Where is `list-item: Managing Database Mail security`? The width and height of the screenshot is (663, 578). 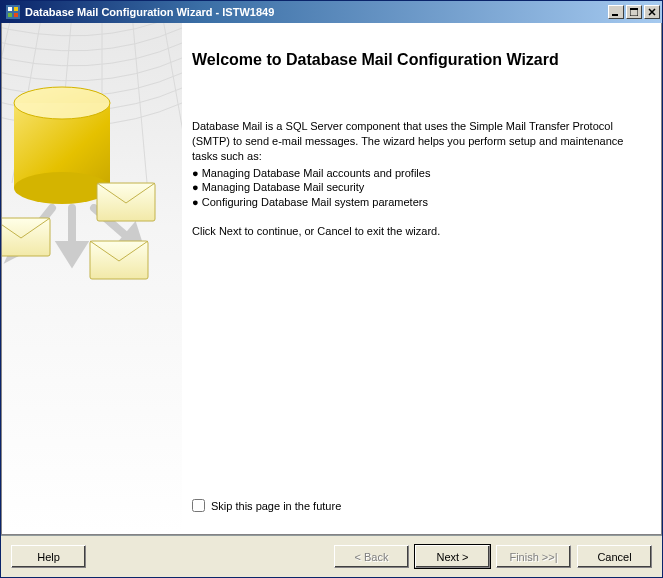
list-item: Managing Database Mail security is located at coordinates (414, 188).